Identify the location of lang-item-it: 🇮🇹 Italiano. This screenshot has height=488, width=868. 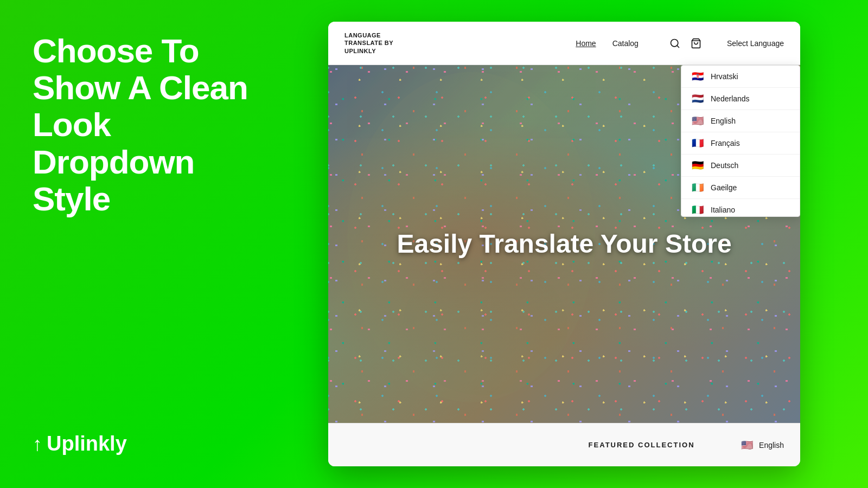
(741, 208).